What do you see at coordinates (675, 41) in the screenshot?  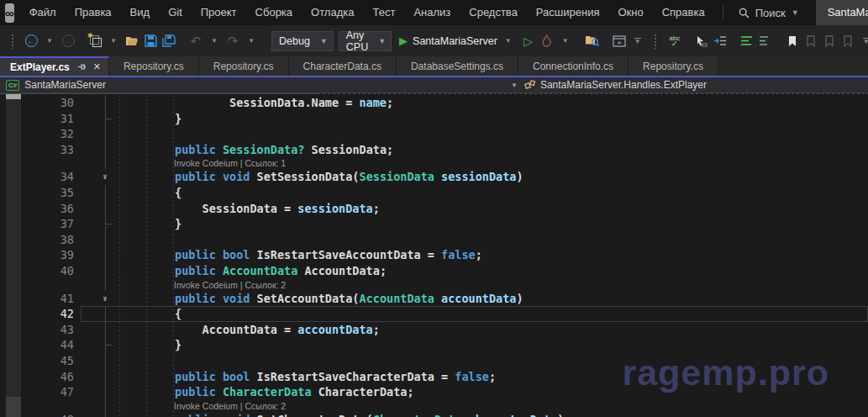 I see `spell-check-icon: abc✓` at bounding box center [675, 41].